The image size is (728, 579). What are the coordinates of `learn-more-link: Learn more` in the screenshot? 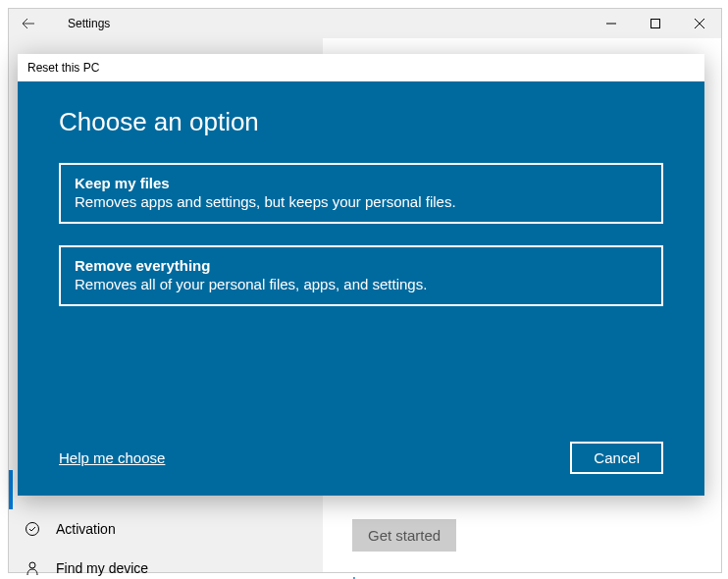 It's located at (522, 576).